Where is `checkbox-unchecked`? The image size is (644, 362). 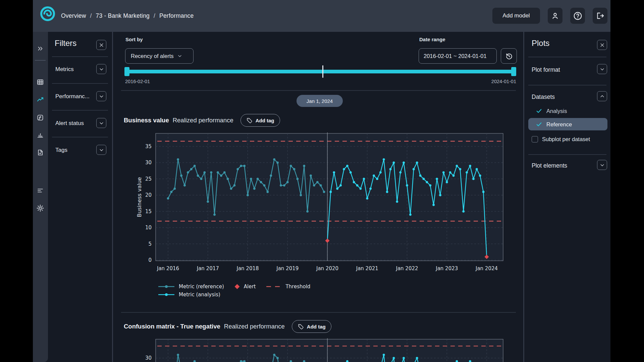
checkbox-unchecked is located at coordinates (535, 139).